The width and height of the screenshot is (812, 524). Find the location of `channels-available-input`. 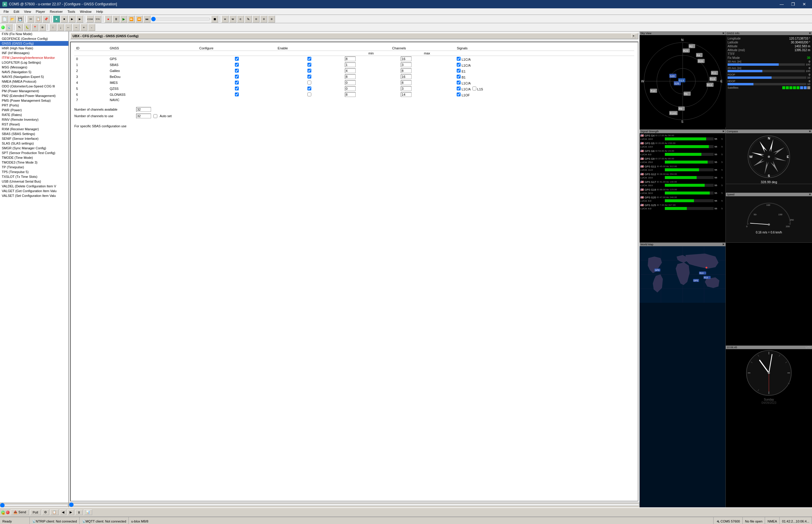

channels-available-input is located at coordinates (144, 110).